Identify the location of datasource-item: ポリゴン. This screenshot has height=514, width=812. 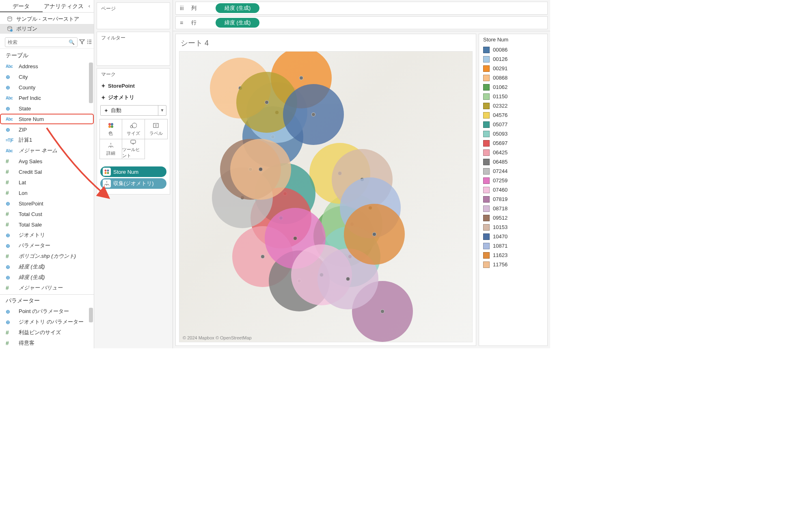
(47, 29).